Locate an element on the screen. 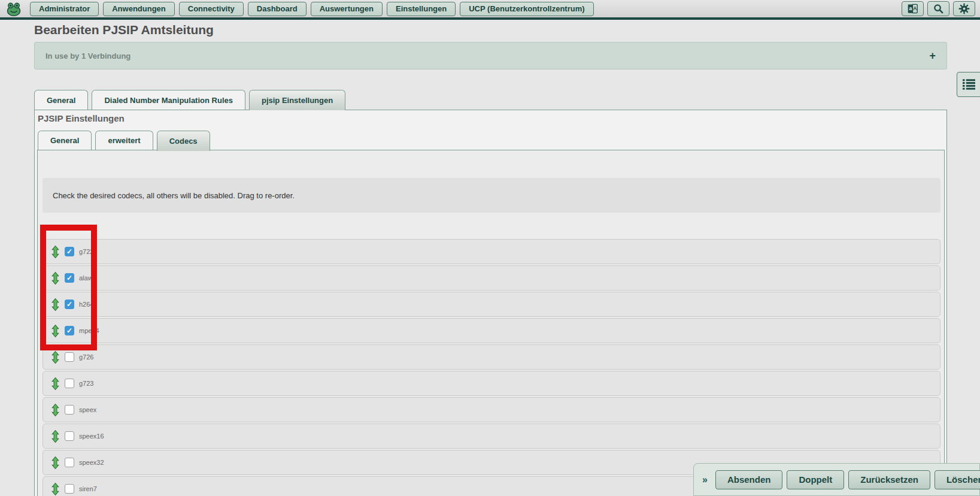  codec-label: h264 is located at coordinates (86, 304).